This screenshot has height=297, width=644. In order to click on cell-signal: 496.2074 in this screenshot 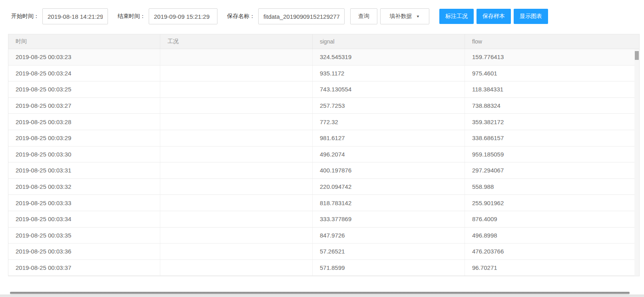, I will do `click(389, 154)`.